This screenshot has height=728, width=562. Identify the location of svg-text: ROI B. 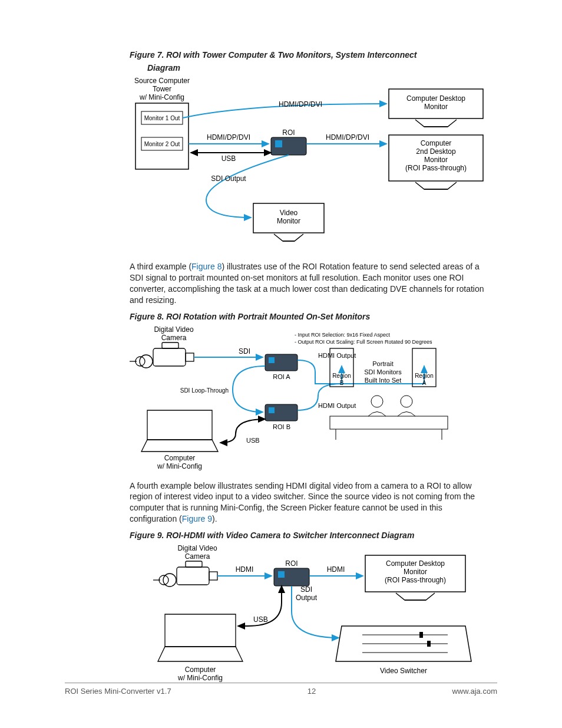
(282, 427).